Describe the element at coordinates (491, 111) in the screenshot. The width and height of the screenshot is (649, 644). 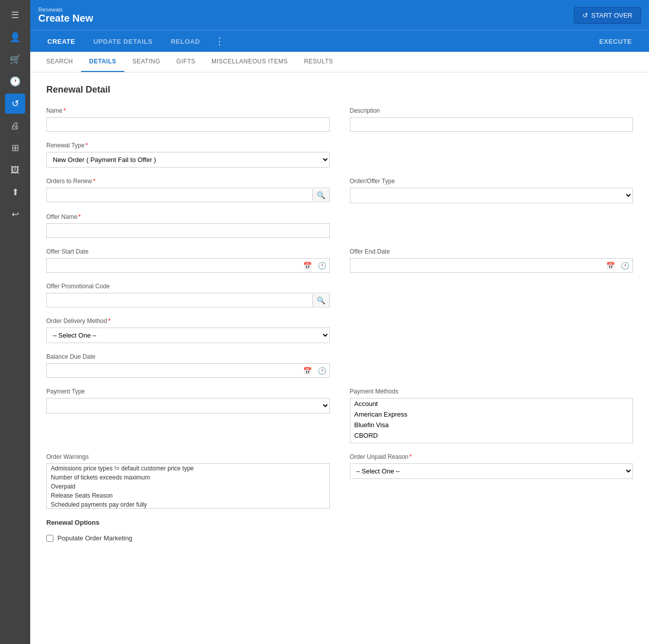
I see `description-label: Description` at that location.